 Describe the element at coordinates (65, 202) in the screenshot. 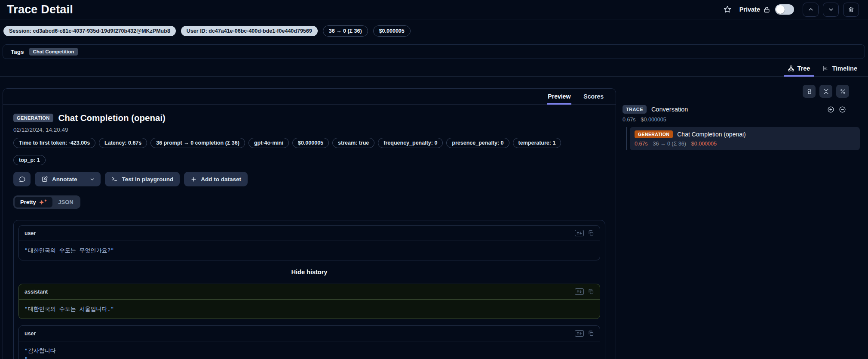

I see `json-label: JSON` at that location.